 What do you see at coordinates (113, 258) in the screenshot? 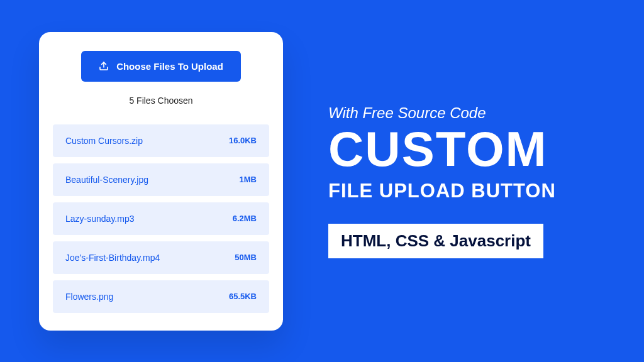
I see `file-name: Joe's-First-Birthday.mp4` at bounding box center [113, 258].